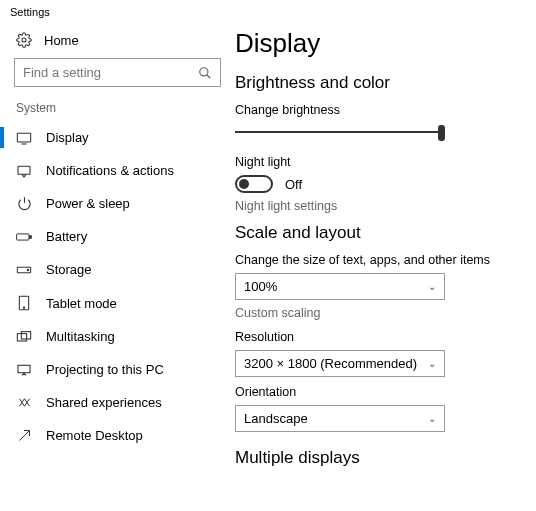 This screenshot has height=511, width=536. Describe the element at coordinates (118, 204) in the screenshot. I see `sidebar-item-power: Power & sleep` at that location.